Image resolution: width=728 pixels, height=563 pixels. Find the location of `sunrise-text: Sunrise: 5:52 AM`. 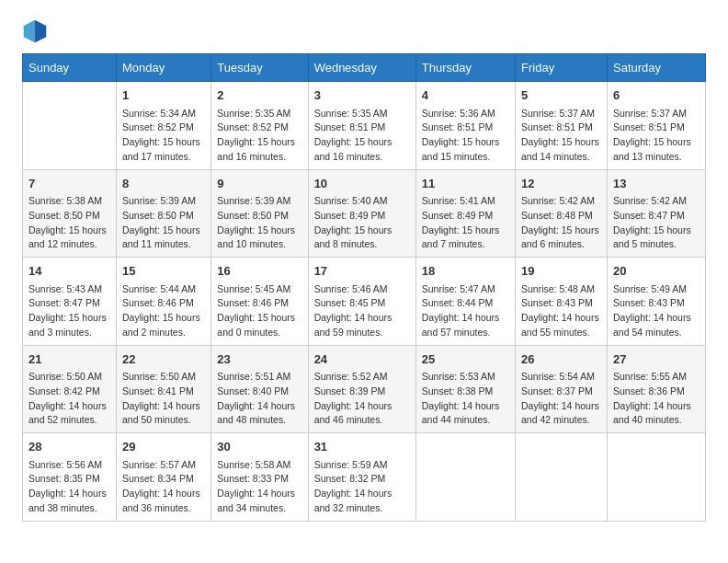

sunrise-text: Sunrise: 5:52 AM is located at coordinates (351, 376).